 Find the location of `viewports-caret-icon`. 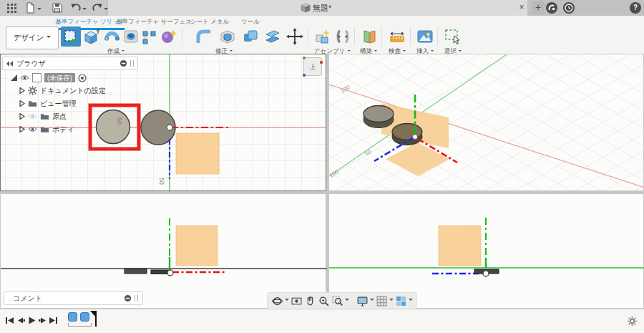

viewports-caret-icon is located at coordinates (411, 301).